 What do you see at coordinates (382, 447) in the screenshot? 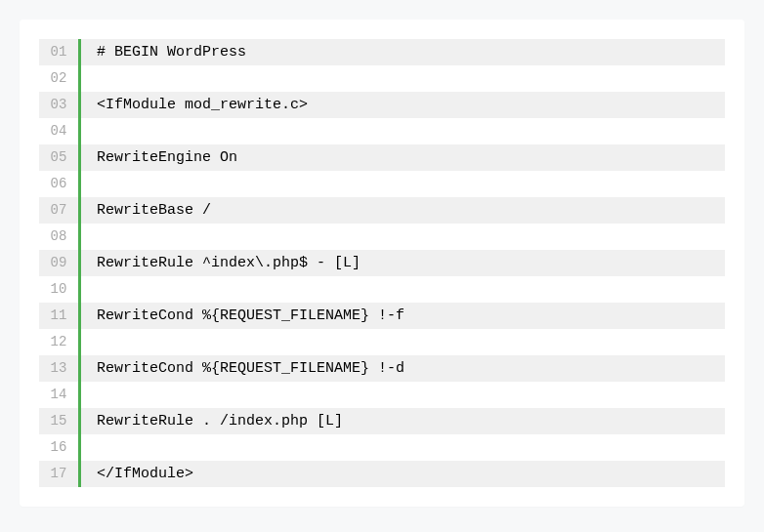
I see `code-line: 16` at bounding box center [382, 447].